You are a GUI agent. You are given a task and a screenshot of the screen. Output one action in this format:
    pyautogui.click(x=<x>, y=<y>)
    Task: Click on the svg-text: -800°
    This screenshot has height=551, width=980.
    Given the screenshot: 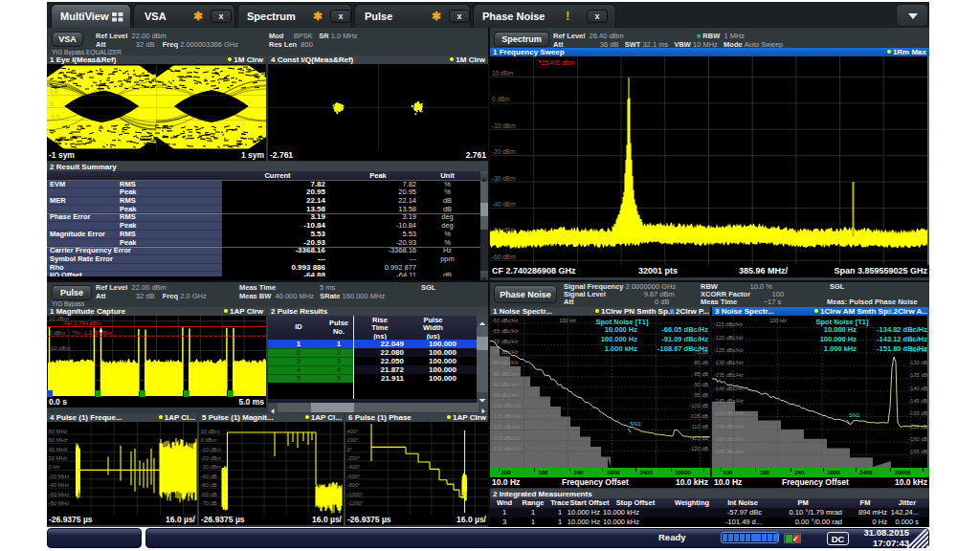 What is the action you would take?
    pyautogui.click(x=354, y=485)
    